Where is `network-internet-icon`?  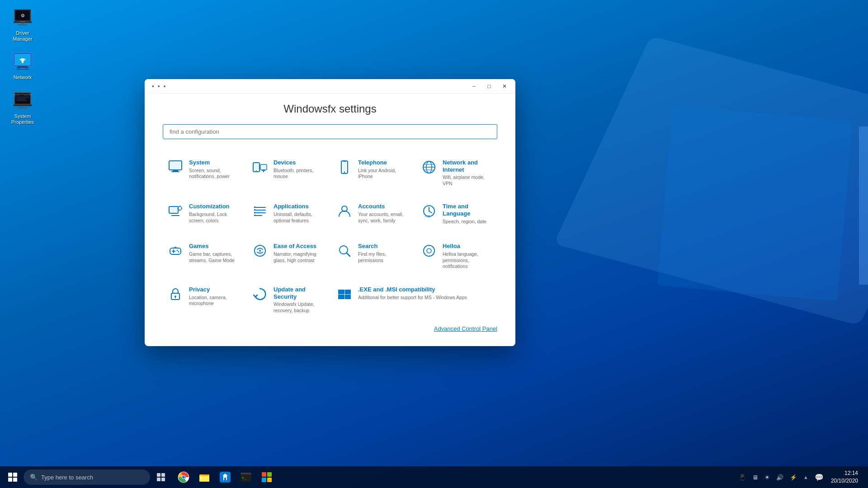 network-internet-icon is located at coordinates (429, 167).